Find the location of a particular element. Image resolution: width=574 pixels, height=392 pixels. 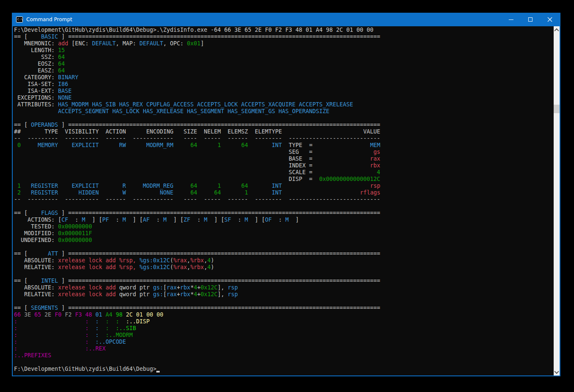

text-segment: 0x12C is located at coordinates (209, 294).